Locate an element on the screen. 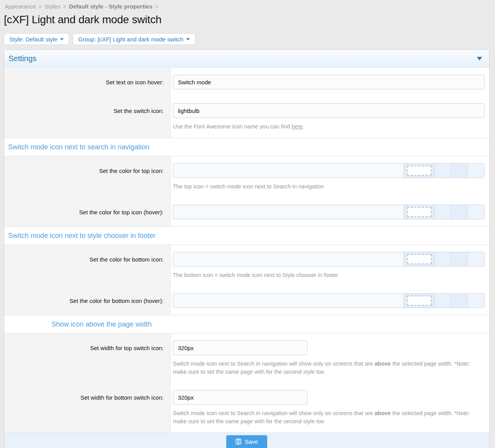 This screenshot has height=448, width=495. setting-row-bottom-color-hover: Set the color for bottom icon (hover): is located at coordinates (247, 301).